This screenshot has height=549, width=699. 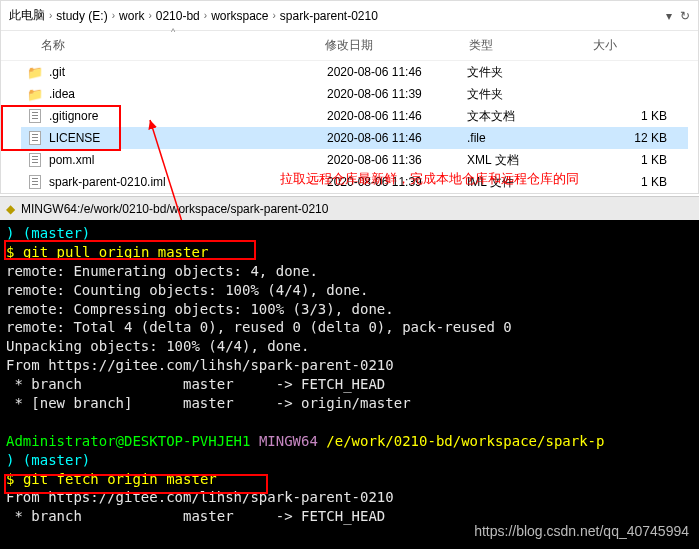 What do you see at coordinates (108, 182) in the screenshot?
I see `file-name: spark-parent-0210.iml` at bounding box center [108, 182].